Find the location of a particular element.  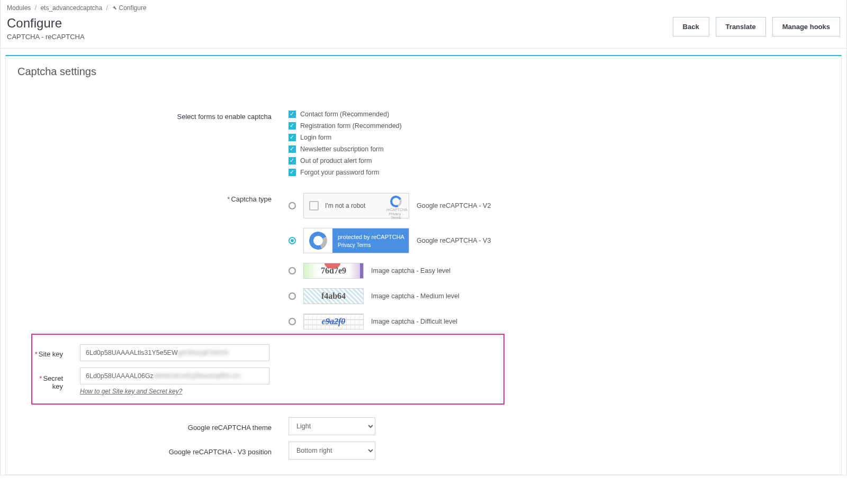

site-key-label: Site key is located at coordinates (51, 354).